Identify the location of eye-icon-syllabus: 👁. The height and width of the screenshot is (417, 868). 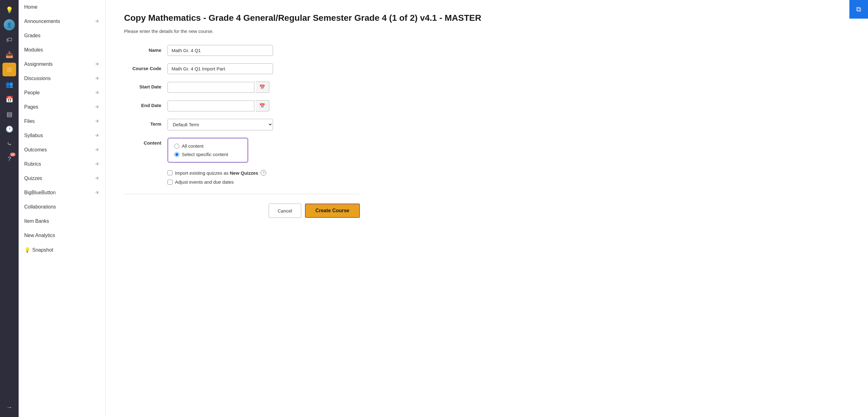
(98, 136).